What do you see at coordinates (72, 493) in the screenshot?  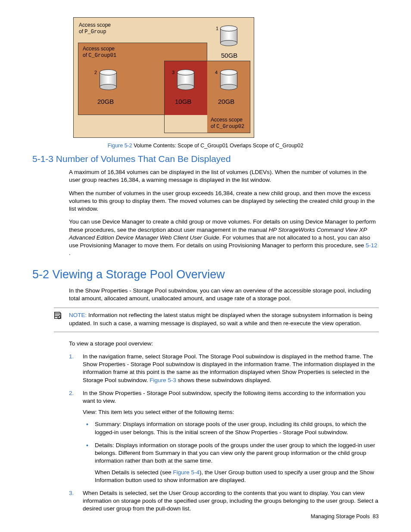 I see `step-num: 3.` at bounding box center [72, 493].